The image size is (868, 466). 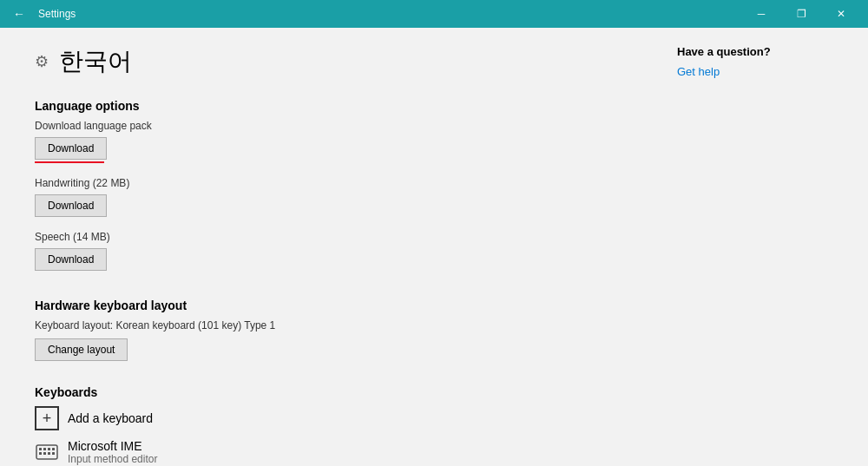 I want to click on keyboards-section: Keyboards + Add a keyboard, so click(x=330, y=425).